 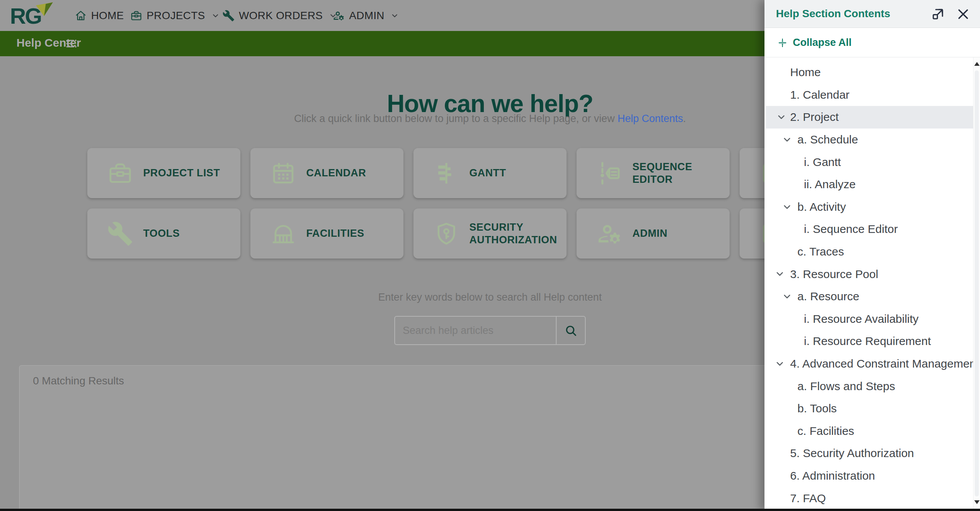 What do you see at coordinates (475, 330) in the screenshot?
I see `search-input` at bounding box center [475, 330].